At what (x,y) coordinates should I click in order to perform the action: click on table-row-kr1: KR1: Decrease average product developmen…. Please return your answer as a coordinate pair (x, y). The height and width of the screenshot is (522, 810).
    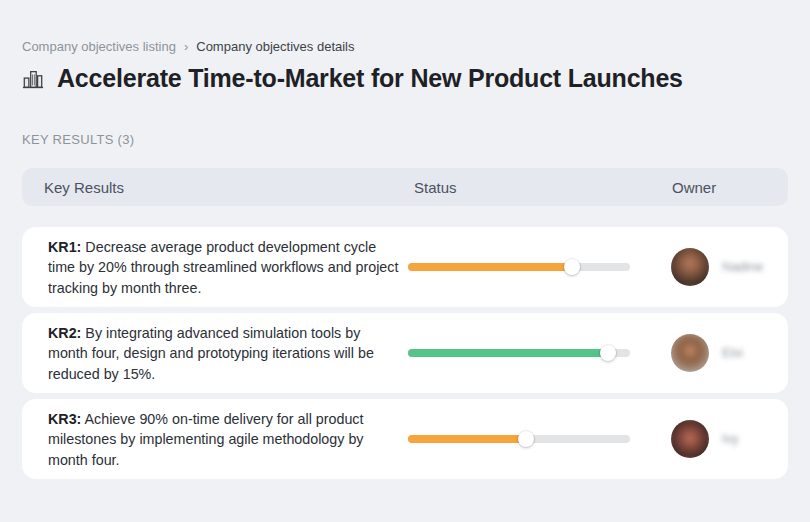
    Looking at the image, I should click on (405, 267).